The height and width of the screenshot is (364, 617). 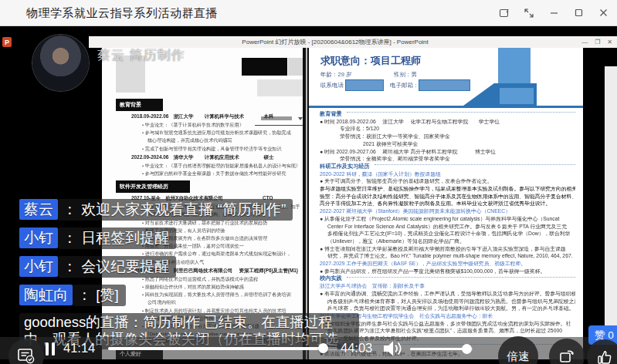 I want to click on chat-message: 陶虹向 ： [赞], so click(x=197, y=295).